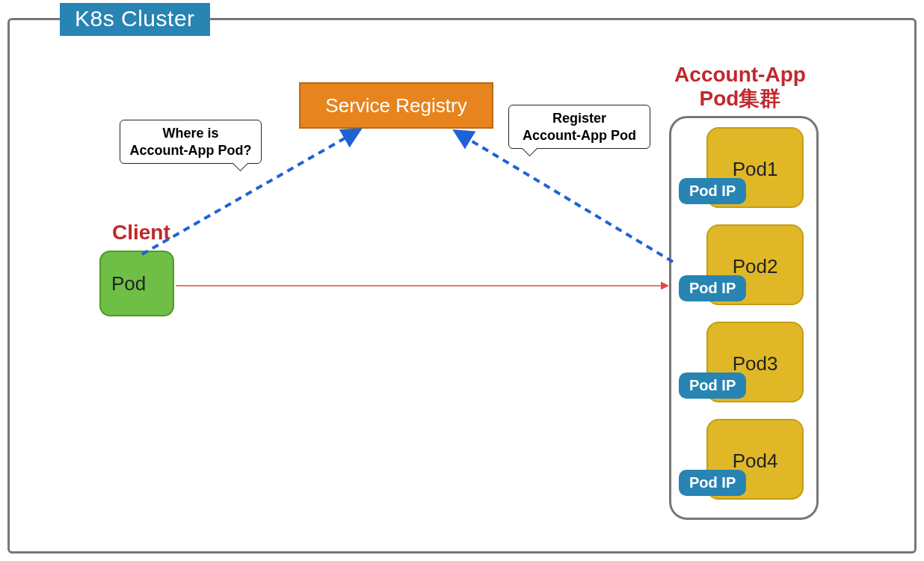 The height and width of the screenshot is (561, 924). Describe the element at coordinates (191, 142) in the screenshot. I see `speech-bubble-where-is: Where is Account-App Pod?` at that location.